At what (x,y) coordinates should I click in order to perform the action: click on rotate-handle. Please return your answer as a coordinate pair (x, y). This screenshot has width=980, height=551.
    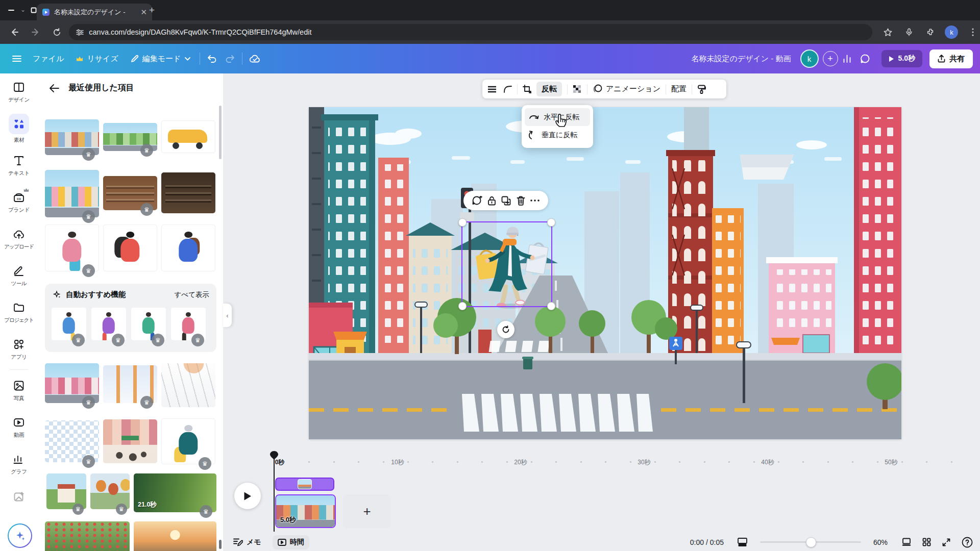
    Looking at the image, I should click on (506, 330).